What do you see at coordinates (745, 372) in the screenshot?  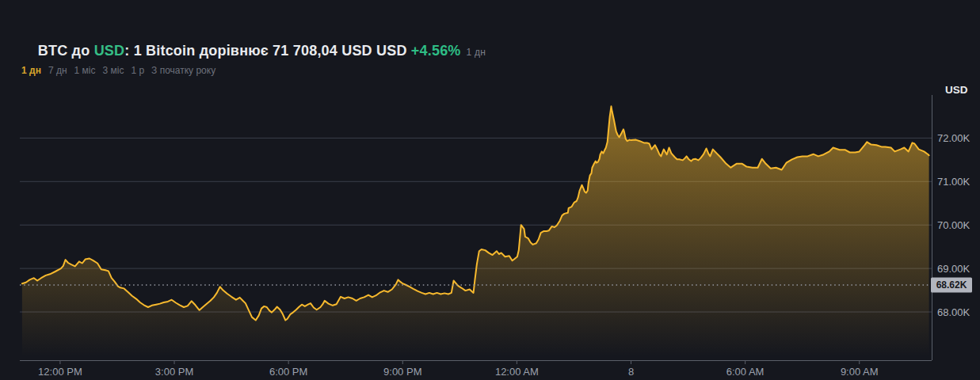 I see `x-tick-label-6:00 AM: 6:00 AM` at bounding box center [745, 372].